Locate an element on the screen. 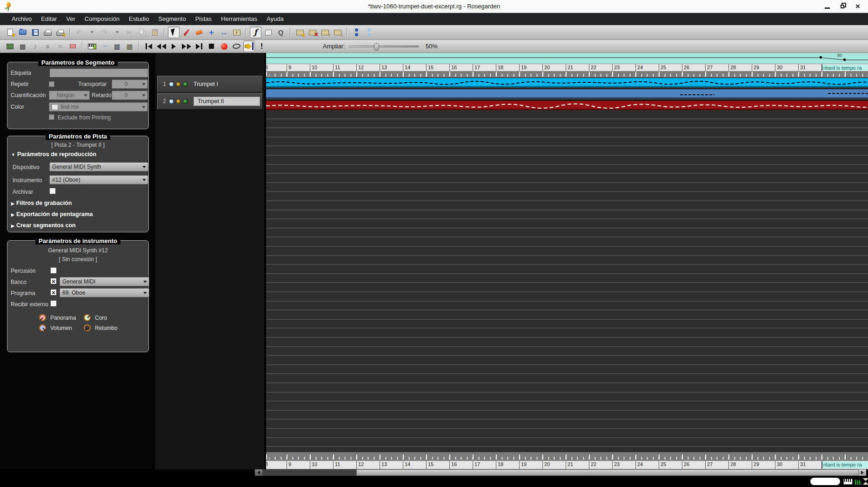 The image size is (868, 487). erase-tool-button is located at coordinates (199, 33).